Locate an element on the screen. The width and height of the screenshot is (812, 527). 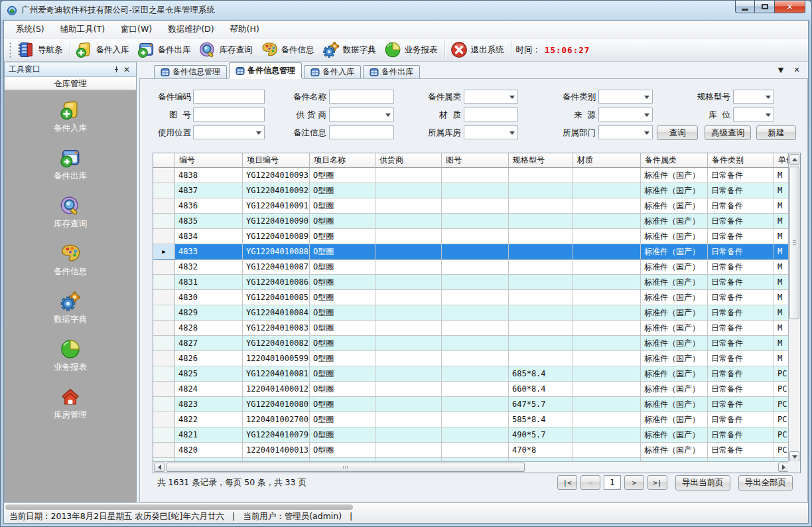
cell-project_no: 1220401400012 is located at coordinates (276, 389).